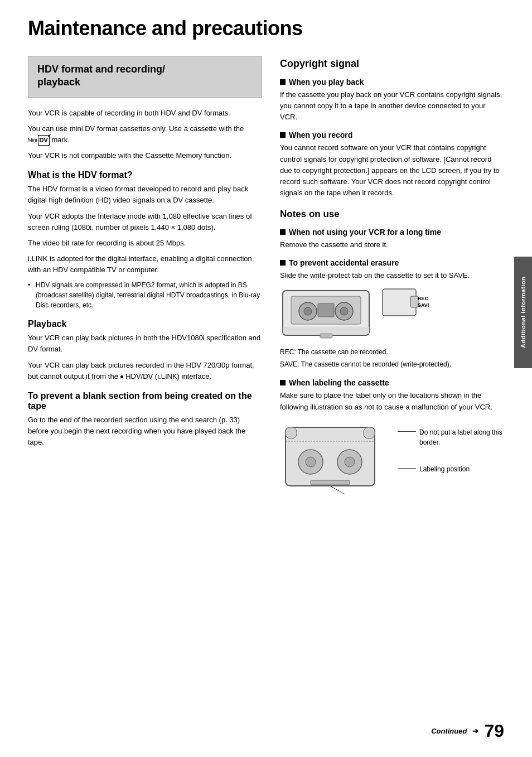  Describe the element at coordinates (145, 295) in the screenshot. I see `hdv-bullet: HDV signals are compressed in MPEG2 form…` at that location.